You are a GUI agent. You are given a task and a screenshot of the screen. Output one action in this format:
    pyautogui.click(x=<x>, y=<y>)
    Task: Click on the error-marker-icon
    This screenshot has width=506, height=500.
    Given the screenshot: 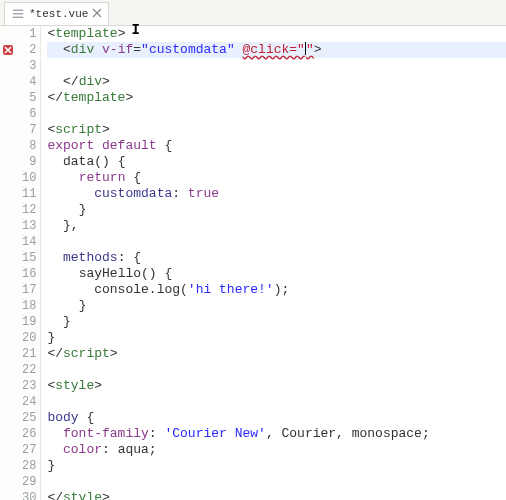 What is the action you would take?
    pyautogui.click(x=8, y=50)
    